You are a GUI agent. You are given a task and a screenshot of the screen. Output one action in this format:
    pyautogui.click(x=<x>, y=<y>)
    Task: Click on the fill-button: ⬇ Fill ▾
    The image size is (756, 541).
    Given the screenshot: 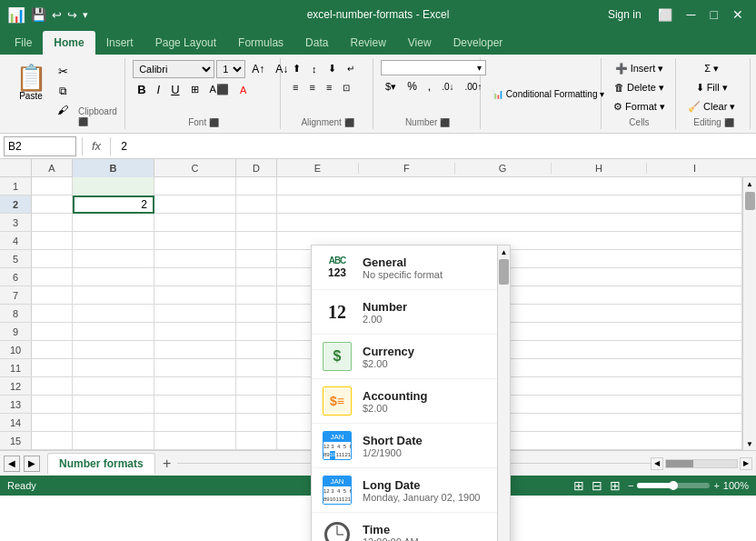 What is the action you would take?
    pyautogui.click(x=712, y=87)
    